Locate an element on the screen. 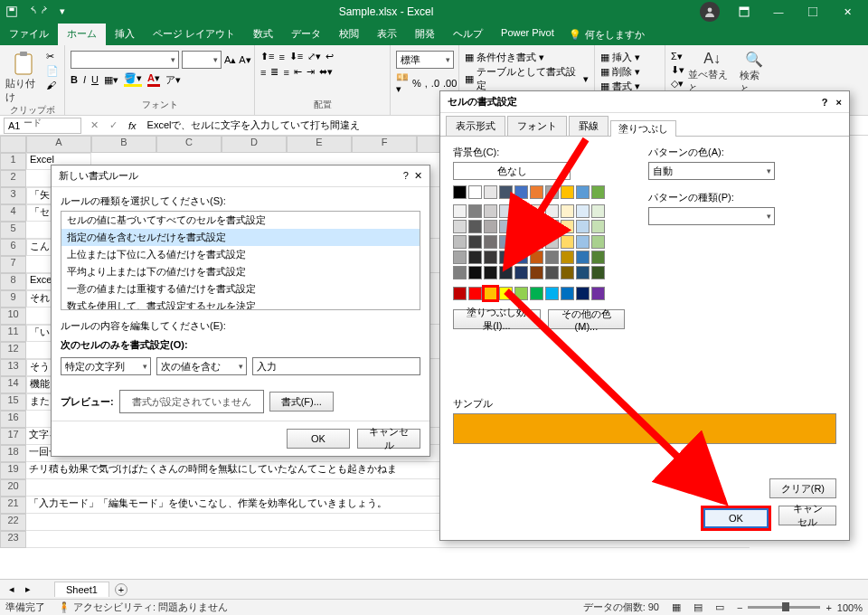 The width and height of the screenshot is (868, 615). sheet-nav-next-icon: ▸ is located at coordinates (28, 590).